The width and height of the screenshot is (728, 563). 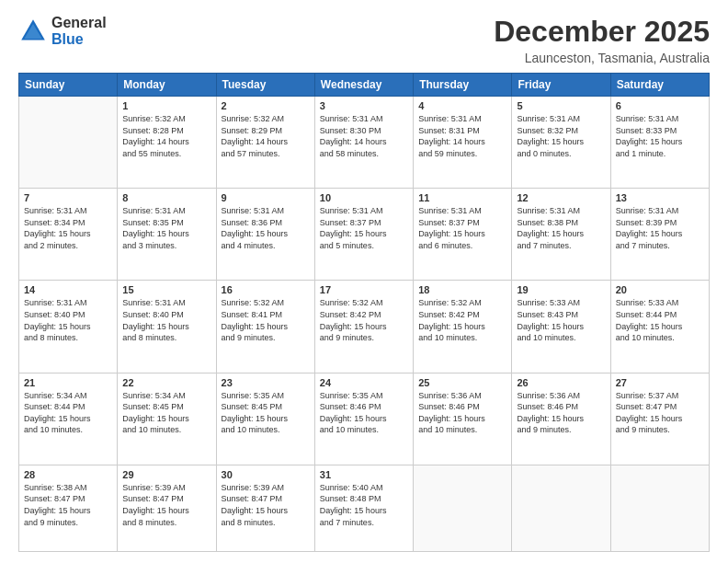 I want to click on col-wednesday: Wednesday, so click(x=364, y=85).